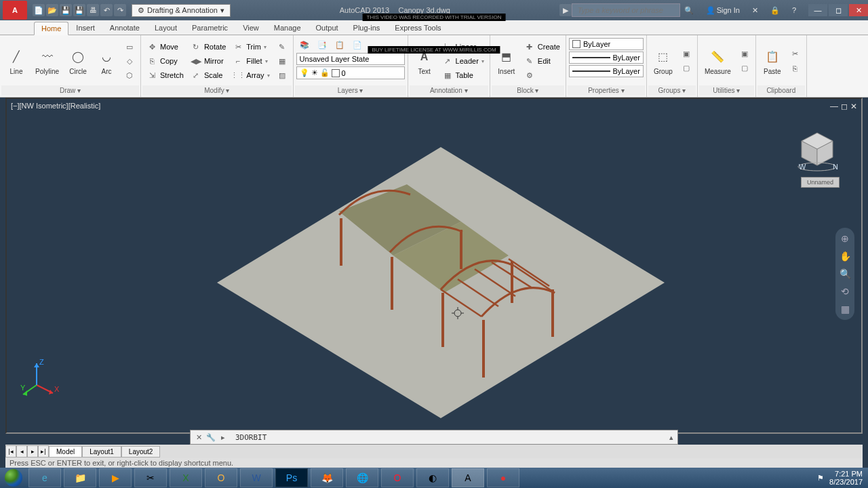  I want to click on command-line: ✕ 🔧 ▸ 3DORBIT ▴, so click(434, 437).